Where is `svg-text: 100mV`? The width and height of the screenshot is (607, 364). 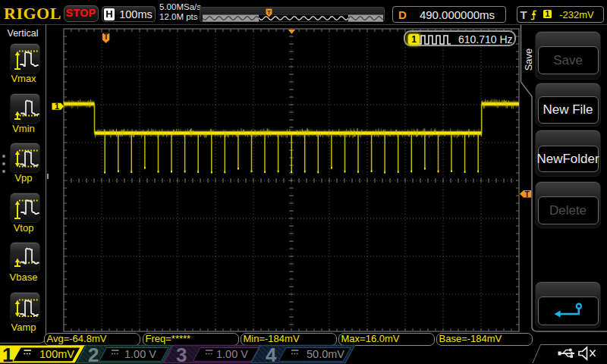 svg-text: 100mV is located at coordinates (57, 354).